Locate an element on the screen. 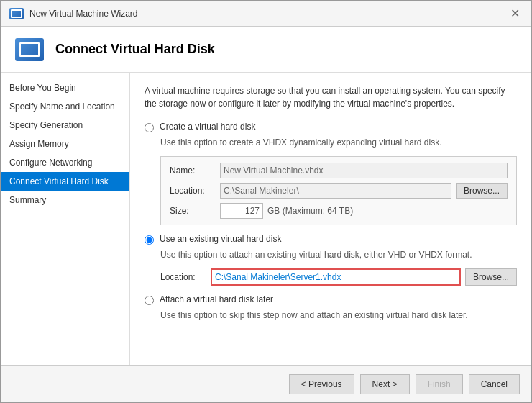  option1-radio is located at coordinates (150, 128).